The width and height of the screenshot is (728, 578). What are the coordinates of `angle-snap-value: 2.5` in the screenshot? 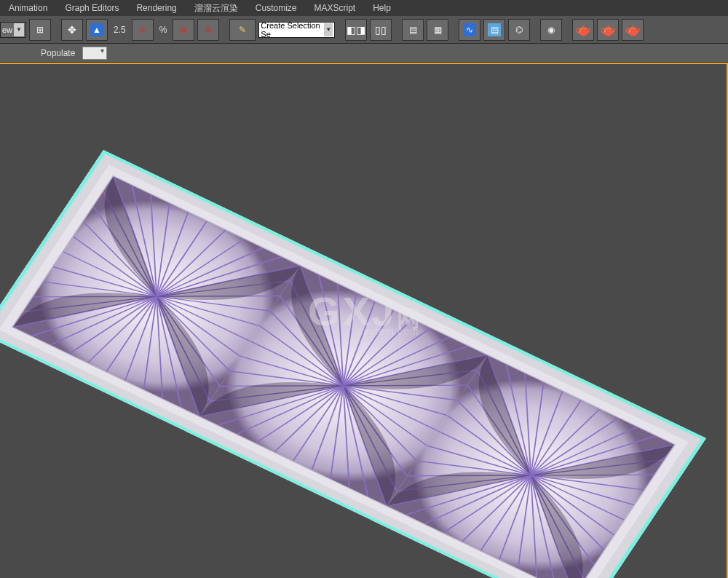 It's located at (119, 30).